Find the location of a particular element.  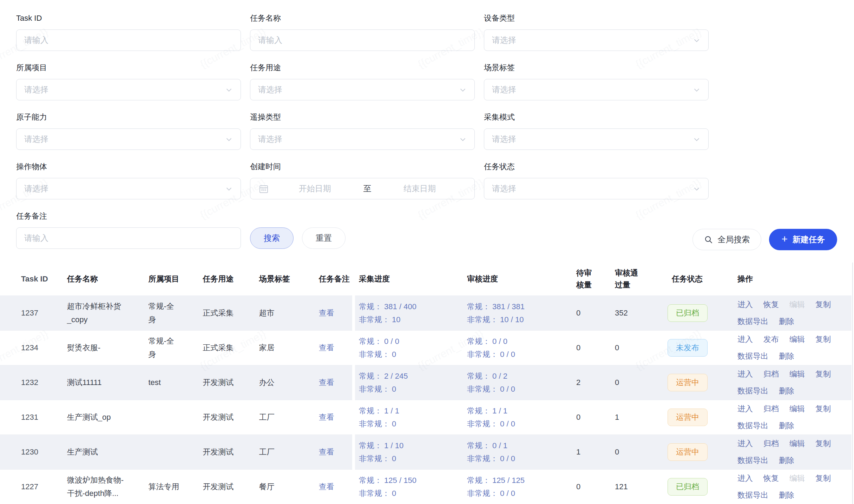

filter-label: 任务用途 is located at coordinates (362, 68).